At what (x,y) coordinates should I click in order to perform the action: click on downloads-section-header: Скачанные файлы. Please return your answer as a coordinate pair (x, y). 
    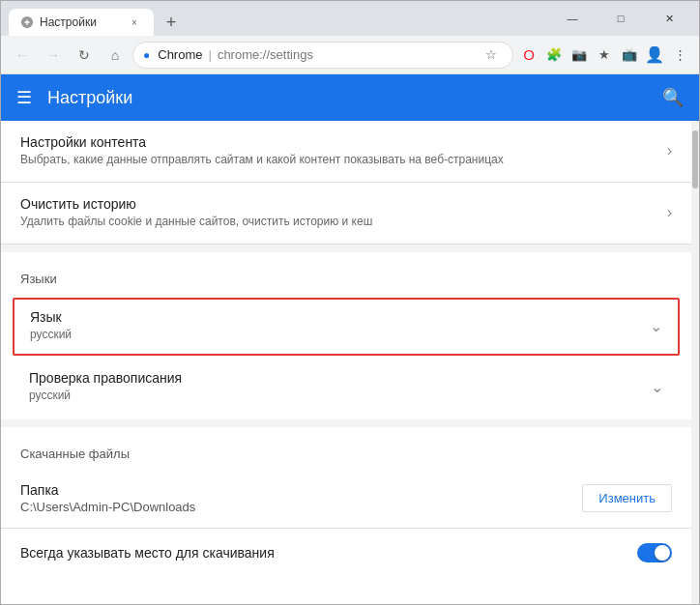
    Looking at the image, I should click on (346, 448).